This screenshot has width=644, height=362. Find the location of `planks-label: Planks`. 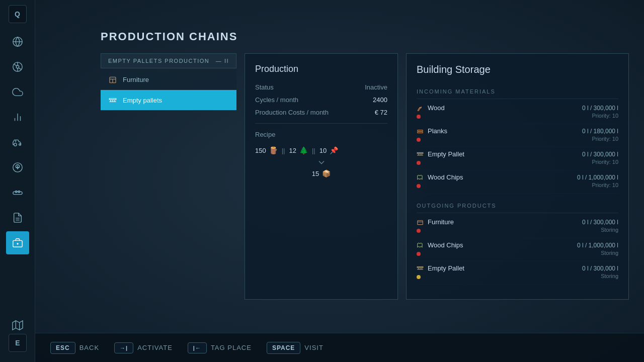

planks-label: Planks is located at coordinates (438, 131).